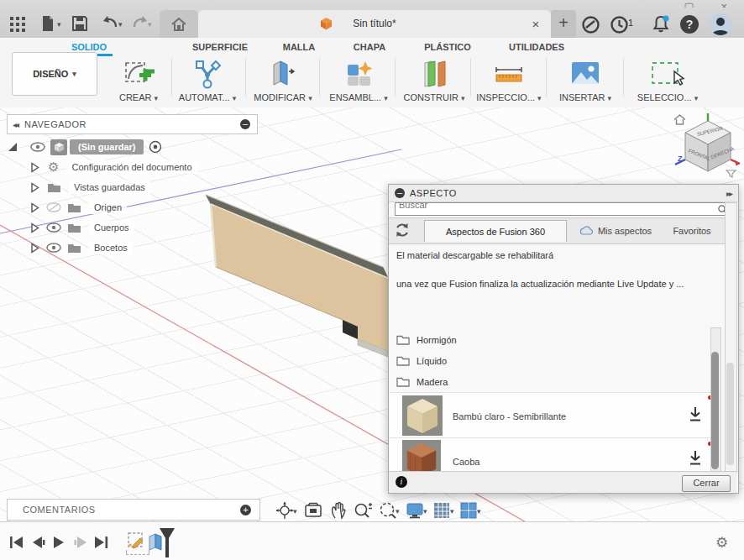 This screenshot has width=744, height=560. Describe the element at coordinates (425, 511) in the screenshot. I see `display-caret: ▾` at that location.